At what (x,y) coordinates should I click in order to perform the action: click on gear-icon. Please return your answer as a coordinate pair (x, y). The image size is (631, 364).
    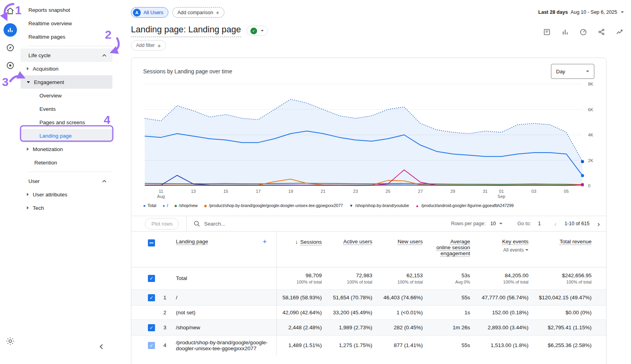
    Looking at the image, I should click on (10, 341).